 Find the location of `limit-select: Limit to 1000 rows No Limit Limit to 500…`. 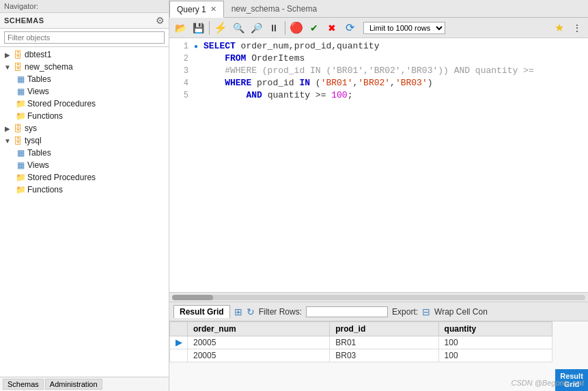

limit-select: Limit to 1000 rows No Limit Limit to 500… is located at coordinates (404, 28).